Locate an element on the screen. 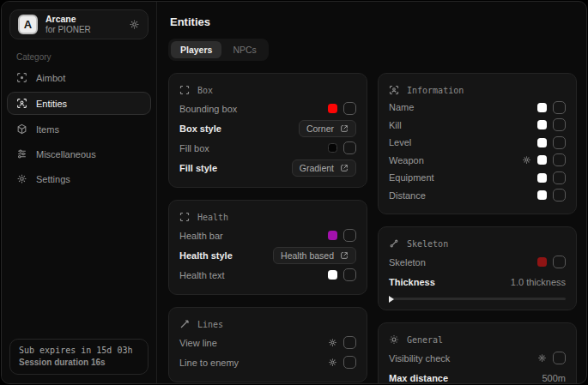 The height and width of the screenshot is (385, 588). session-duration-text: Session duration 16s is located at coordinates (79, 362).